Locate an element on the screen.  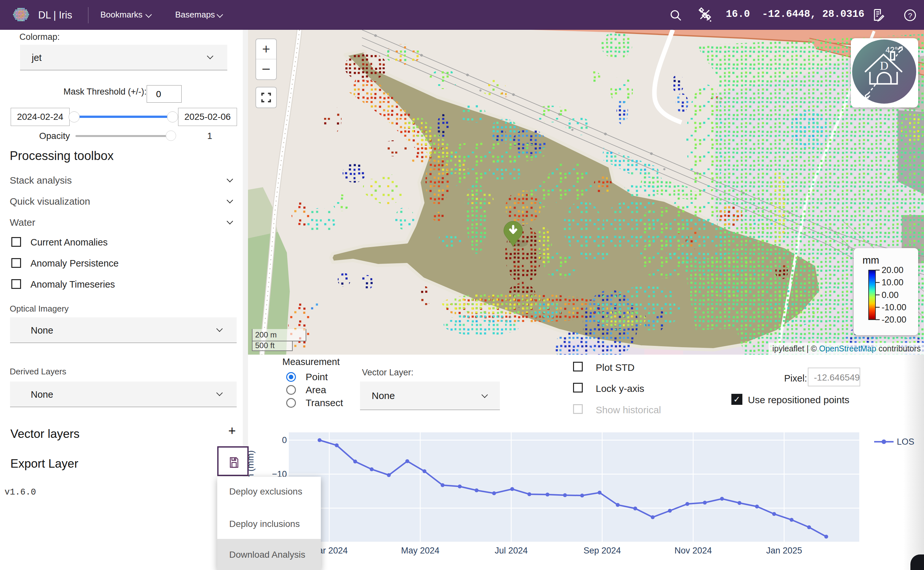
svg-text: 0.00 is located at coordinates (890, 295).